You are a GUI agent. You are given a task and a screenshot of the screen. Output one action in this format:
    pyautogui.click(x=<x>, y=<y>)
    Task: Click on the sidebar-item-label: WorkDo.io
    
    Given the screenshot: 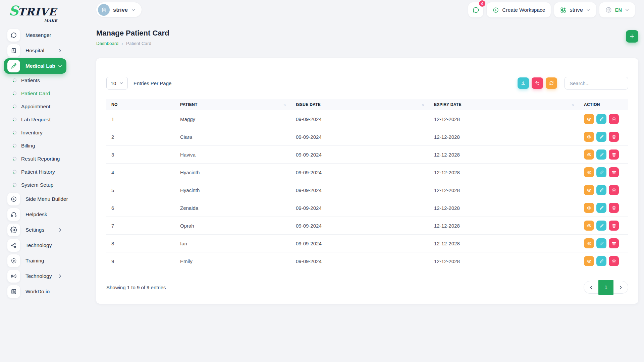 What is the action you would take?
    pyautogui.click(x=38, y=292)
    